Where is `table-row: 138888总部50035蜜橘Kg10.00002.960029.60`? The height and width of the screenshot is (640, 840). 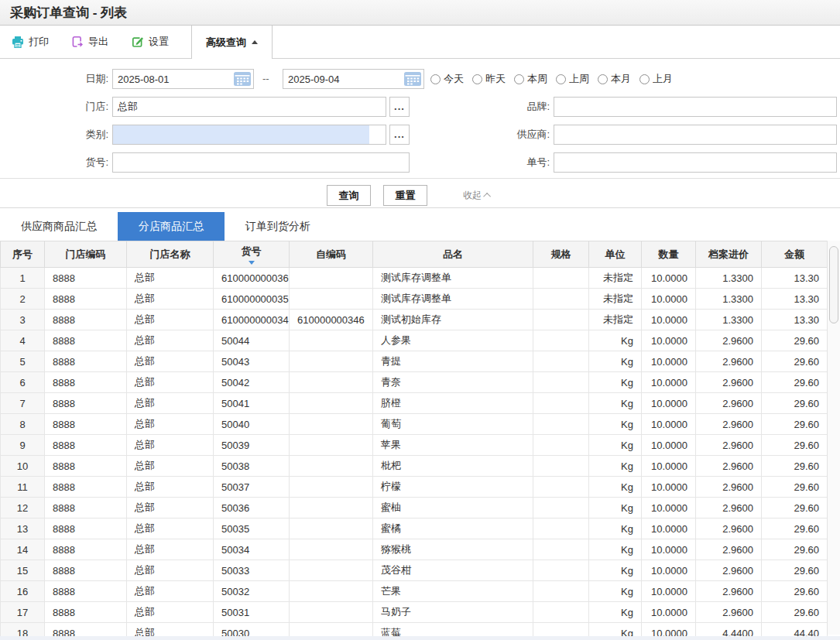
table-row: 138888总部50035蜜橘Kg10.00002.960029.60 is located at coordinates (414, 529).